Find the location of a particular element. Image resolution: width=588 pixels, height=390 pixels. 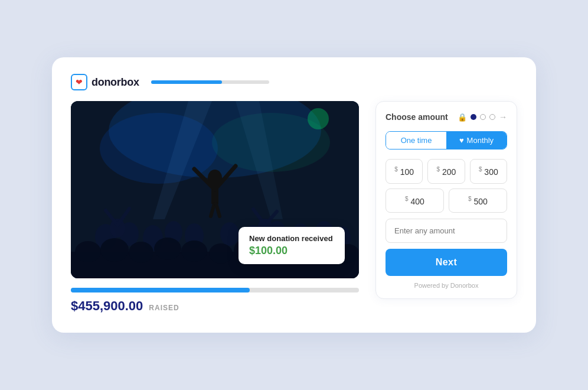

logo-icon: ❤ is located at coordinates (79, 82).